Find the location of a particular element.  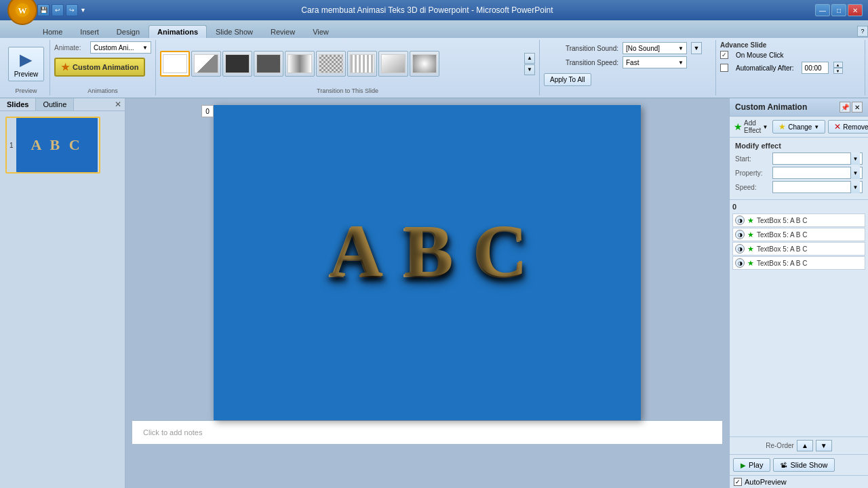

ribbon-group-trans-options: Transition Sound: [No Sound] ▼ ▼ Transit… is located at coordinates (628, 68).